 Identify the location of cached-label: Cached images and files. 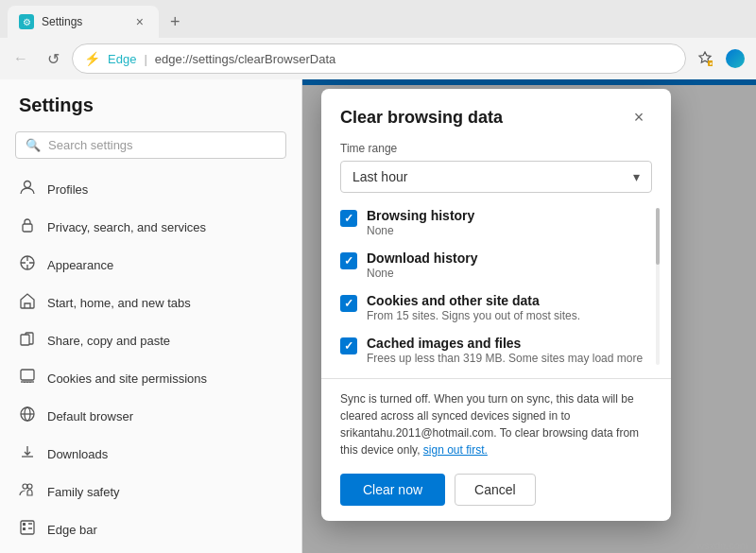
(509, 343).